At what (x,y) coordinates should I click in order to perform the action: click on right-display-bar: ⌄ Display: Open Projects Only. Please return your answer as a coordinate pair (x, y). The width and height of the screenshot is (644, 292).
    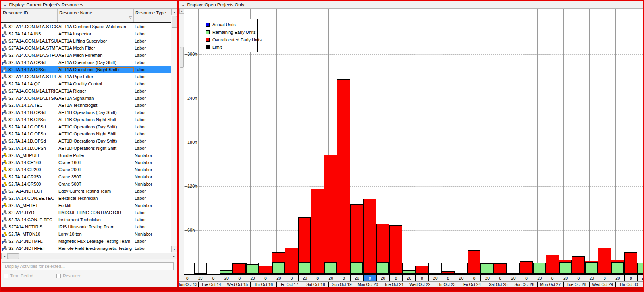
    Looking at the image, I should click on (411, 5).